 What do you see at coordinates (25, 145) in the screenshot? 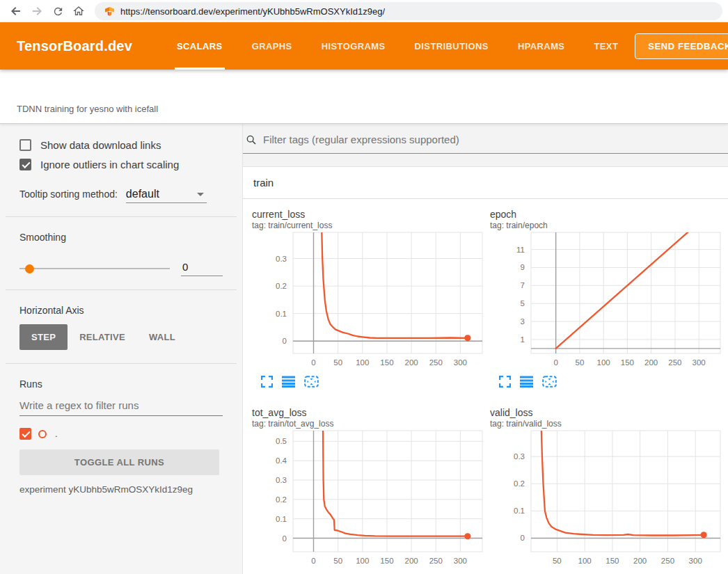
I see `show-download-checkbox` at bounding box center [25, 145].